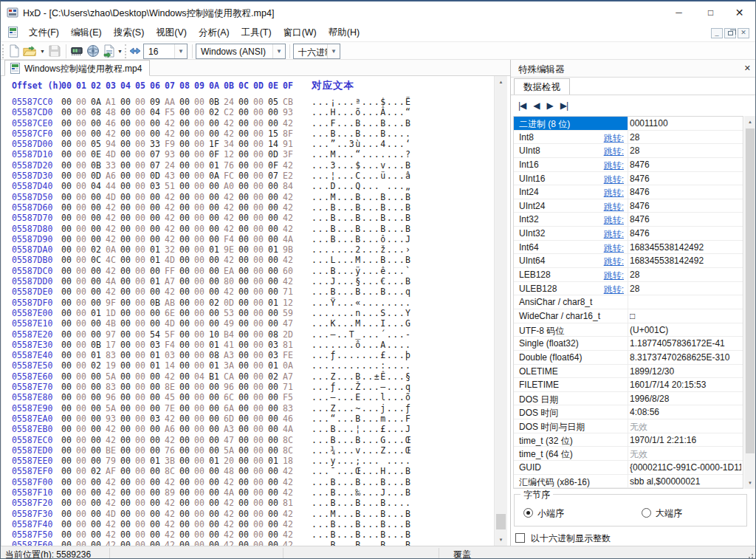 Image resolution: width=756 pixels, height=559 pixels. What do you see at coordinates (229, 440) in the screenshot?
I see `hex-byte: 47` at bounding box center [229, 440].